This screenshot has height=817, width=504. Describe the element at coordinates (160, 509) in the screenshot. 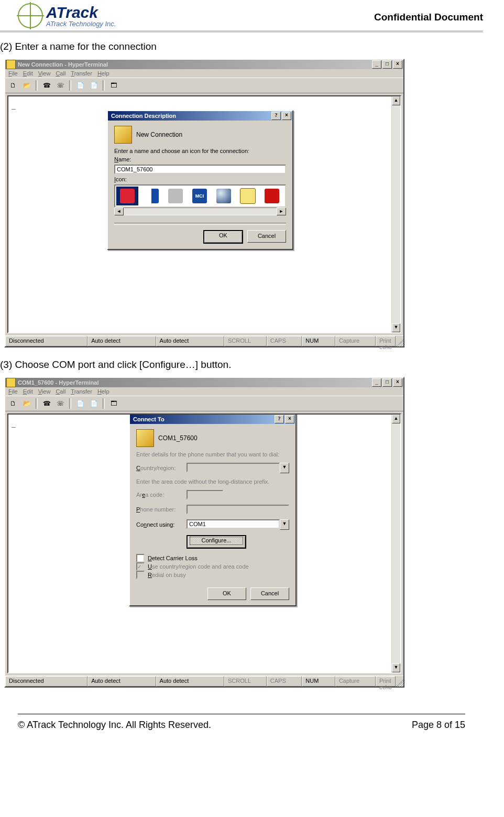

I see `phone-label: Phone number:` at that location.